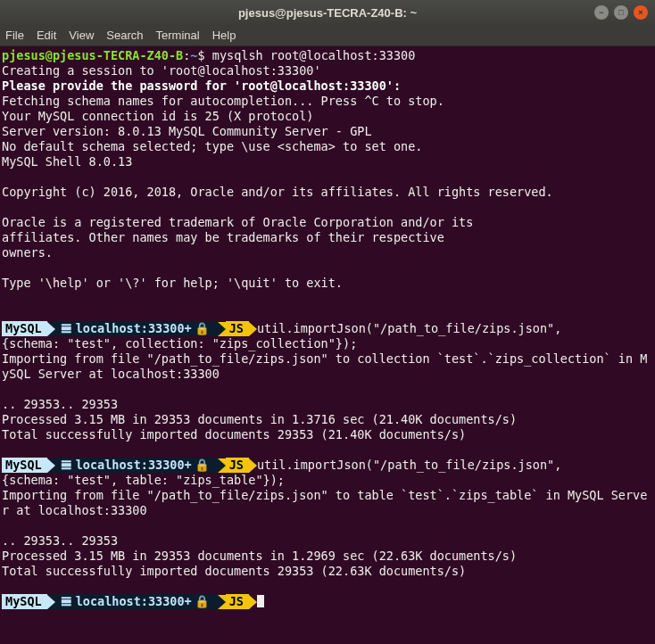 This screenshot has height=644, width=655. Describe the element at coordinates (27, 252) in the screenshot. I see `session-line: owners.` at that location.